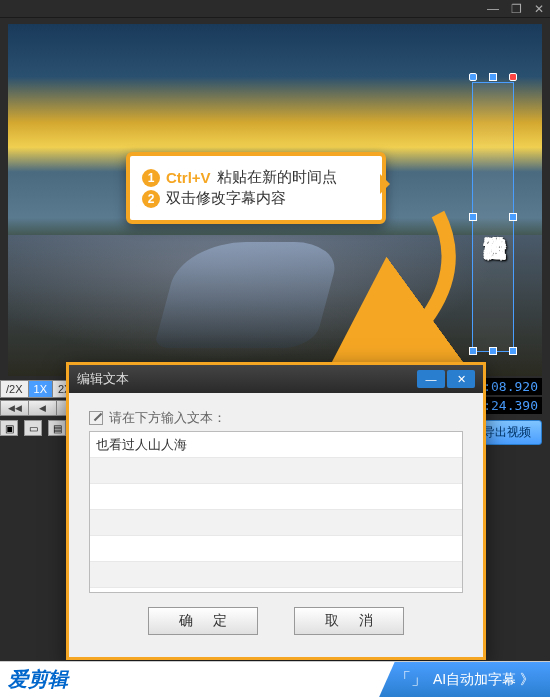  I want to click on tooltip-text: 双击修改字幕内容, so click(226, 198).